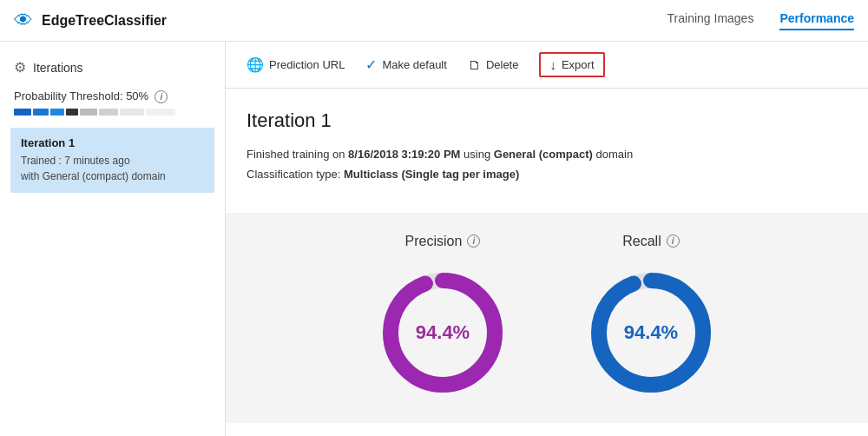  Describe the element at coordinates (295, 64) in the screenshot. I see `prediction-url-button: 🌐 Prediction URL` at that location.